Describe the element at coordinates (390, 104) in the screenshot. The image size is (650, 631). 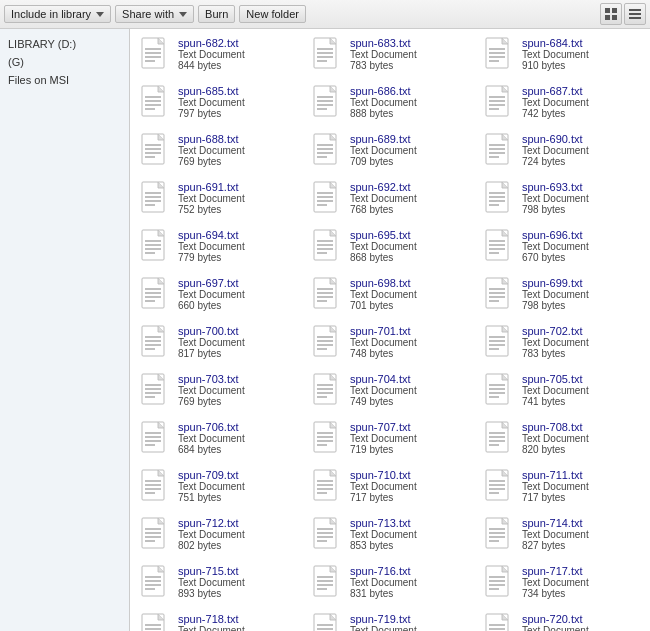
I see `file-item: spun-686.txt Text Document 888 bytes` at that location.